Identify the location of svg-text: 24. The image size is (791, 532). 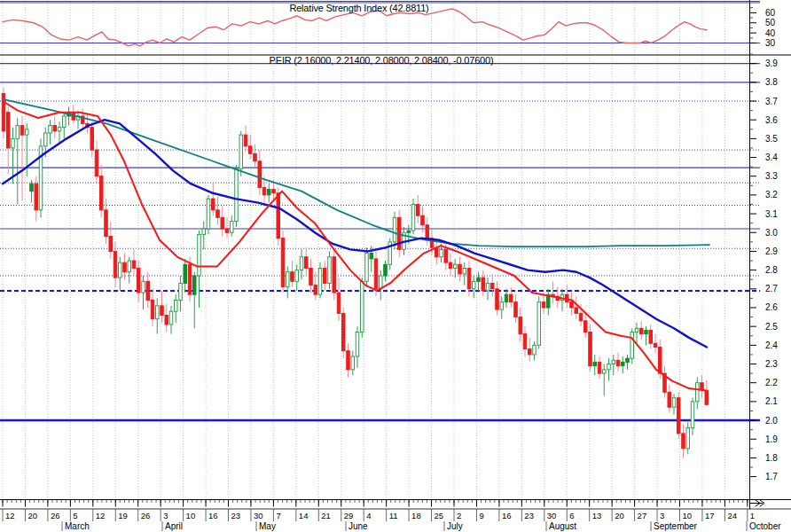
(732, 516).